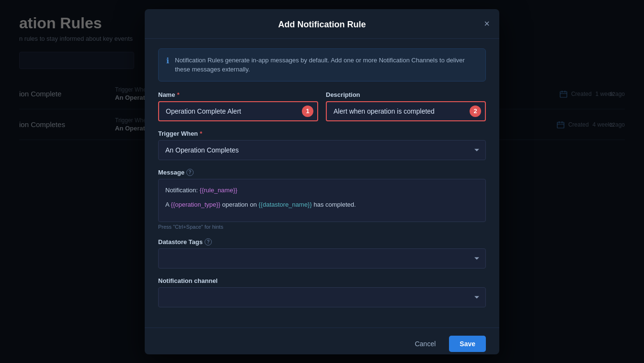 This screenshot has width=644, height=363. What do you see at coordinates (322, 242) in the screenshot?
I see `datastore-tags-label: Datastore Tags ?` at bounding box center [322, 242].